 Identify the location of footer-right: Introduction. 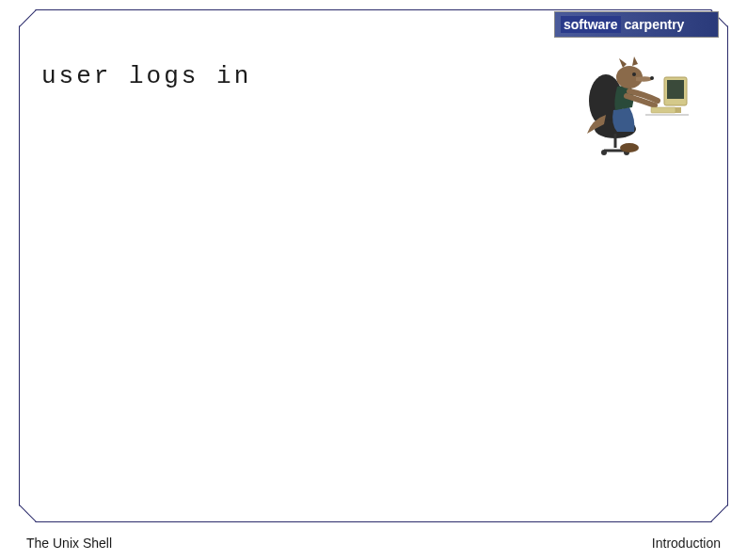
(687, 543).